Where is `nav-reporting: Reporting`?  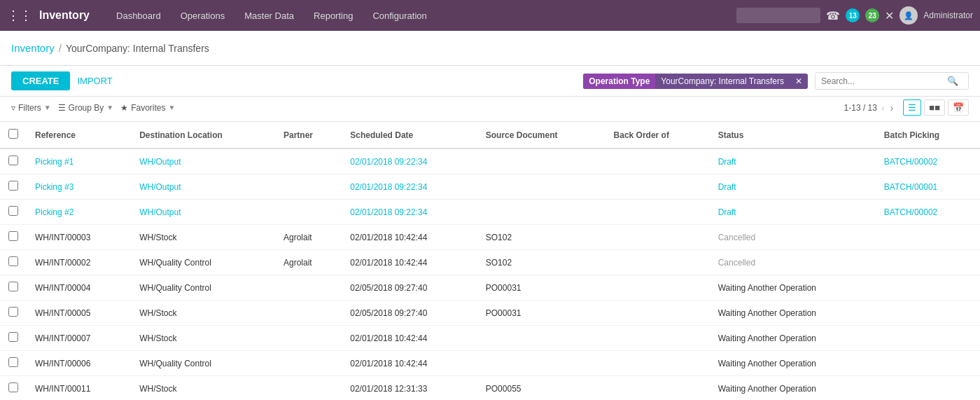
nav-reporting: Reporting is located at coordinates (333, 15).